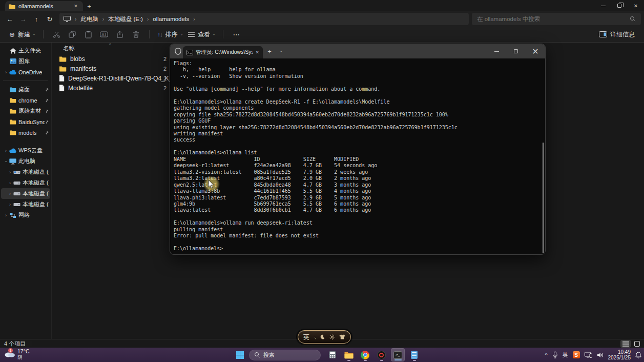  What do you see at coordinates (105, 34) in the screenshot?
I see `rename-button: A` at bounding box center [105, 34].